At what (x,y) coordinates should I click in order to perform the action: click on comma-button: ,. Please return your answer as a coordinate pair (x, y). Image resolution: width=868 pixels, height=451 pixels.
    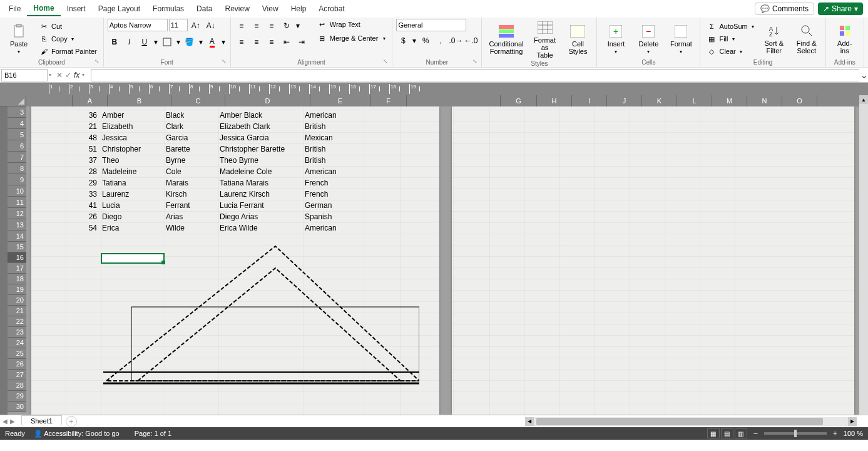
    Looking at the image, I should click on (441, 41).